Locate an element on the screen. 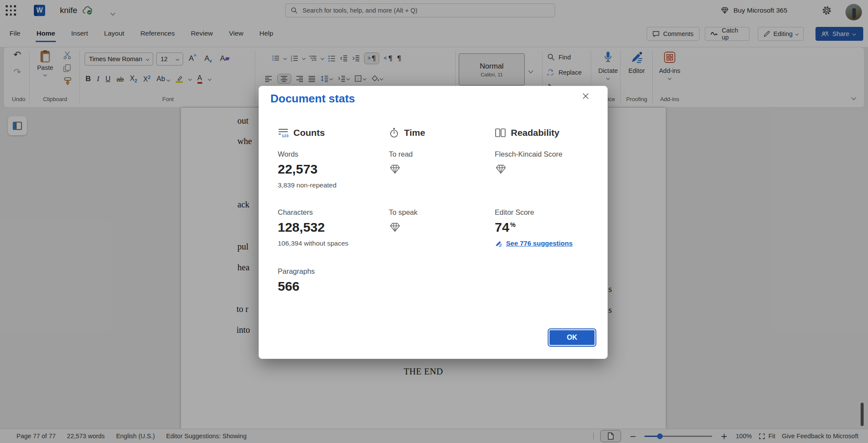  words-value: 22,573 is located at coordinates (298, 169).